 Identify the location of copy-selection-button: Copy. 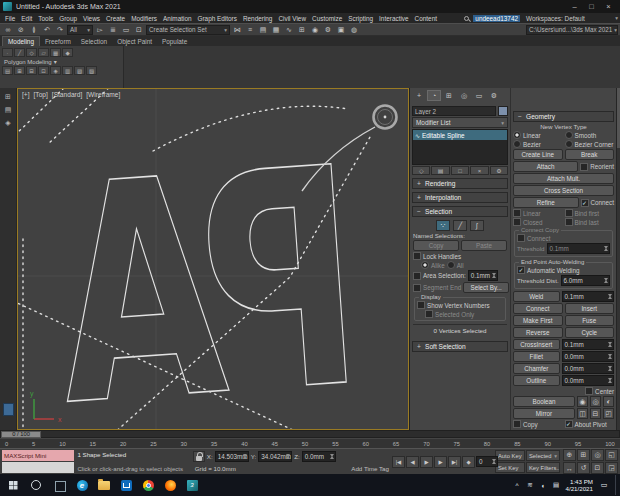
(436, 246).